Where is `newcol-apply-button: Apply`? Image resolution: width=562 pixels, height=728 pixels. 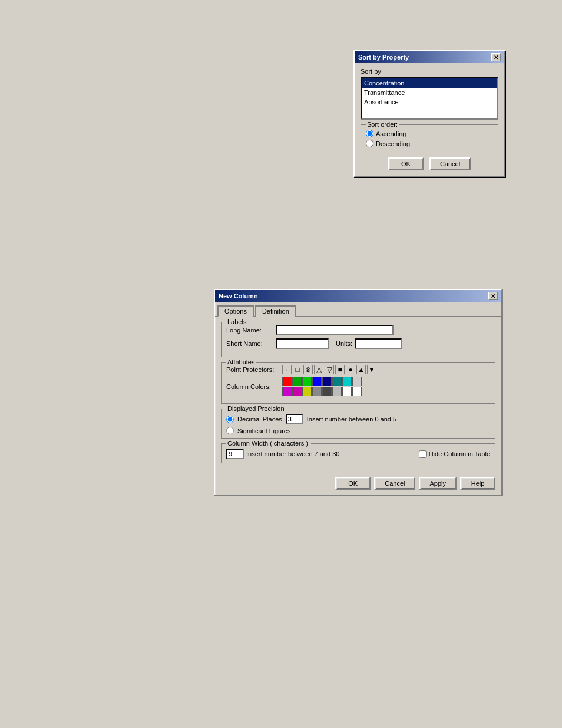 newcol-apply-button: Apply is located at coordinates (438, 483).